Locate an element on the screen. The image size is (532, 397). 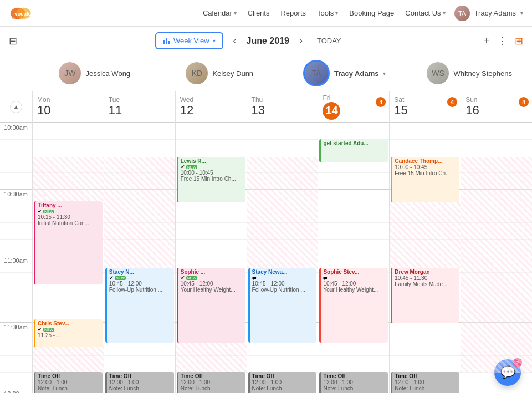
day-slots: Stacy Newa...⇄10:45 - 12:00Follow-Up Nut… is located at coordinates (283, 258).